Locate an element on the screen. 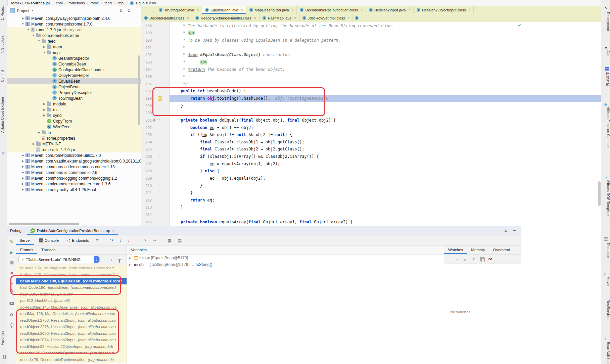 The height and width of the screenshot is (364, 610). step-out-icon: ↑ is located at coordinates (137, 240).